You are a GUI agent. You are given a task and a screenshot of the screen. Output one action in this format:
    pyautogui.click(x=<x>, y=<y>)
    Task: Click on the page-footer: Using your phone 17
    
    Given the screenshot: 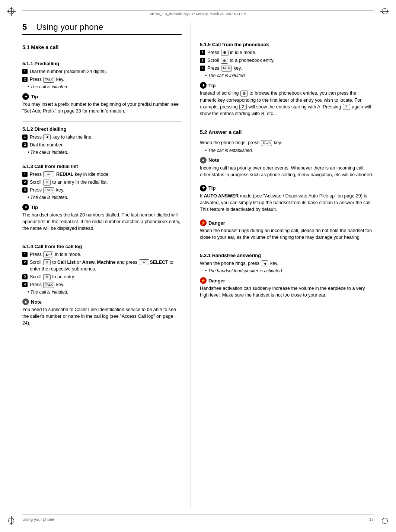 What is the action you would take?
    pyautogui.click(x=198, y=518)
    